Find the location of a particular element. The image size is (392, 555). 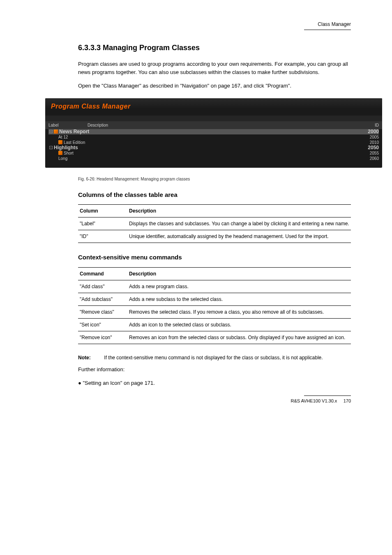

column-header-id: ID is located at coordinates (369, 125).